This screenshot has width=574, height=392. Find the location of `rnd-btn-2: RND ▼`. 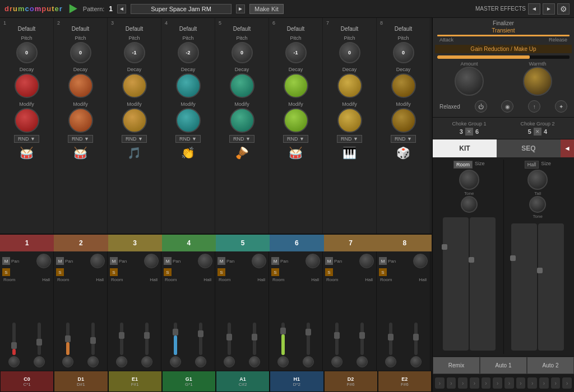

rnd-btn-2: RND ▼ is located at coordinates (81, 139).